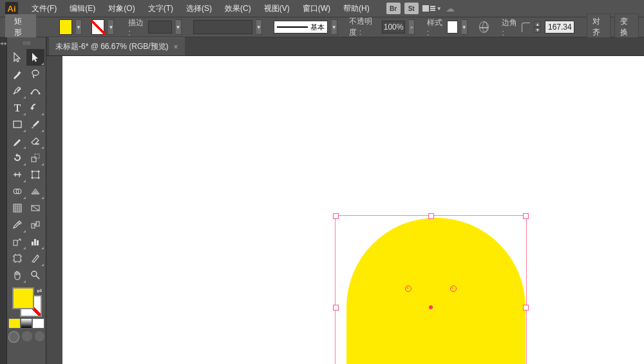  Describe the element at coordinates (39, 323) in the screenshot. I see `color-mode-none` at that location.